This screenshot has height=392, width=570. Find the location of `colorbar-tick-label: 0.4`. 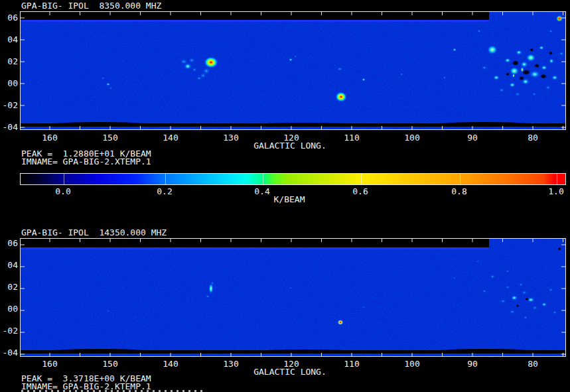

colorbar-tick-label: 0.4 is located at coordinates (262, 192).